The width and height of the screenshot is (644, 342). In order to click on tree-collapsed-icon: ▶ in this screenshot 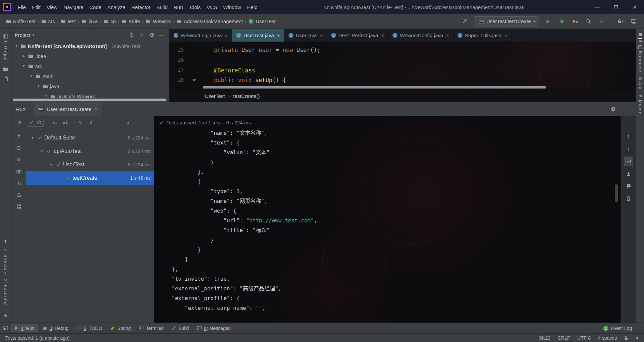, I will do `click(24, 56)`.